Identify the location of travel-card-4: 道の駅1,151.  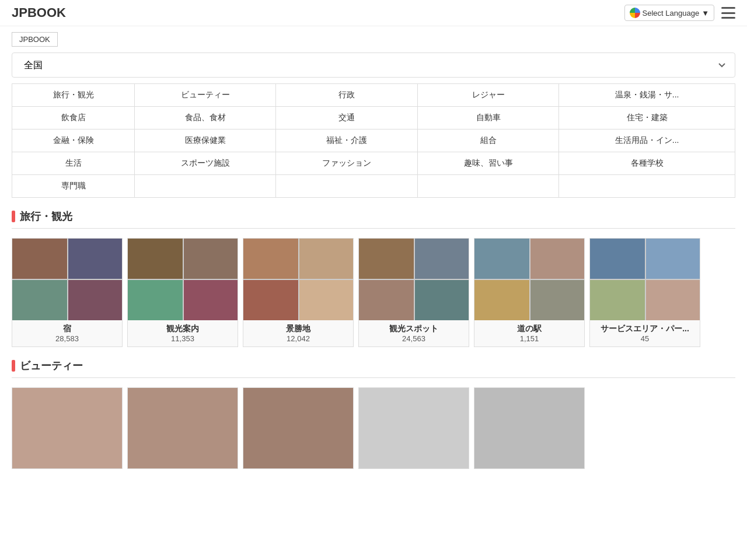
(529, 293).